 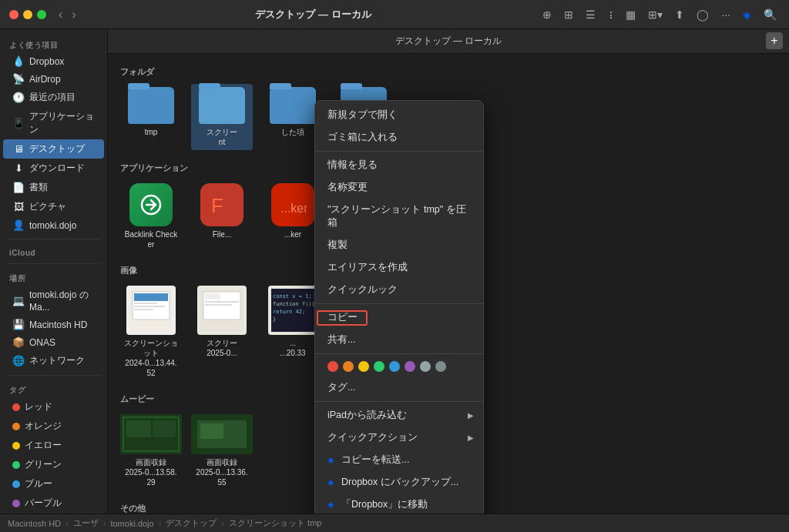 I want to click on svg-text: F, so click(x=217, y=206).